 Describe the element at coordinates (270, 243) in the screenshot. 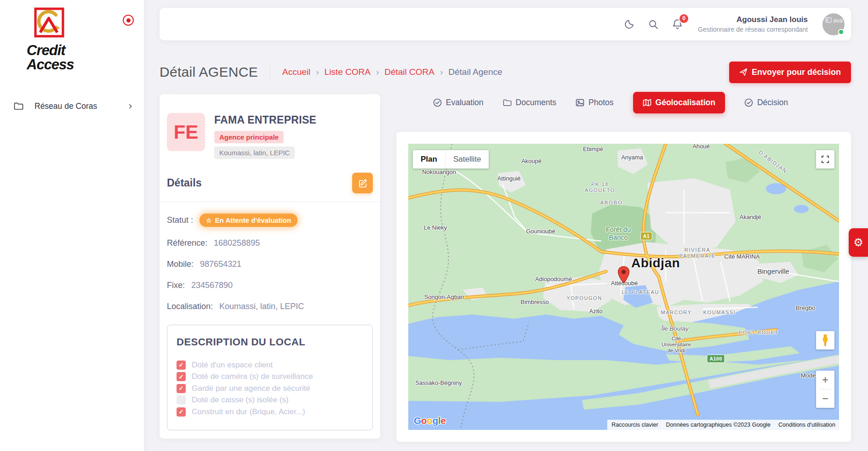

I see `field-reference: Référence: 1680258895` at that location.